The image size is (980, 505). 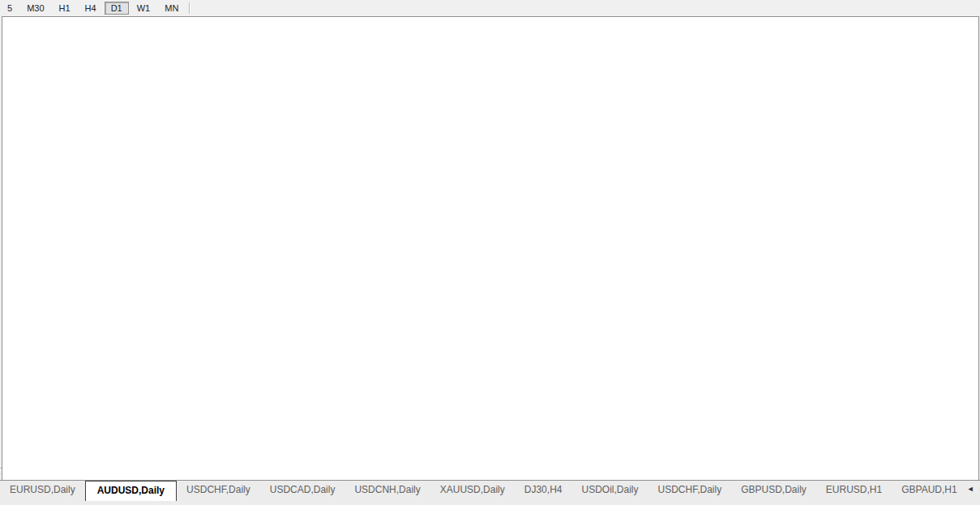 What do you see at coordinates (464, 472) in the screenshot?
I see `date-label: 1 Nov 2019` at bounding box center [464, 472].